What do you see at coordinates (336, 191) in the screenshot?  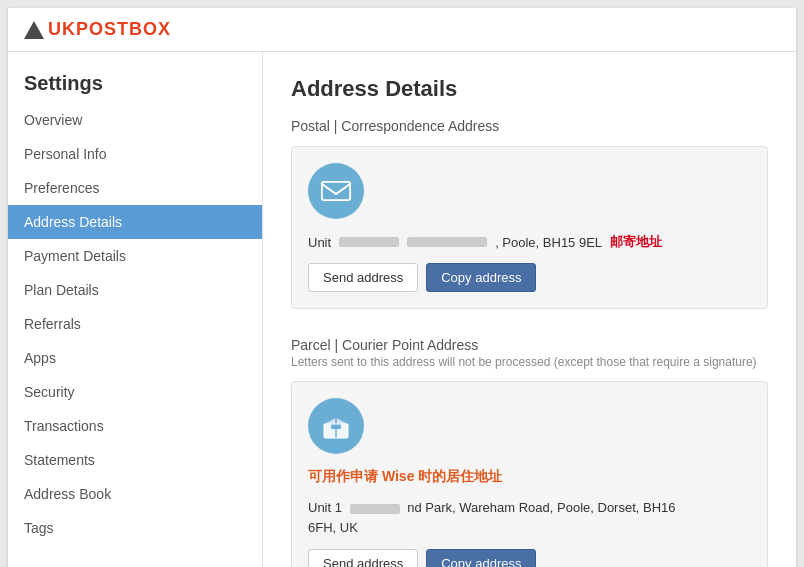 I see `envelope-icon` at bounding box center [336, 191].